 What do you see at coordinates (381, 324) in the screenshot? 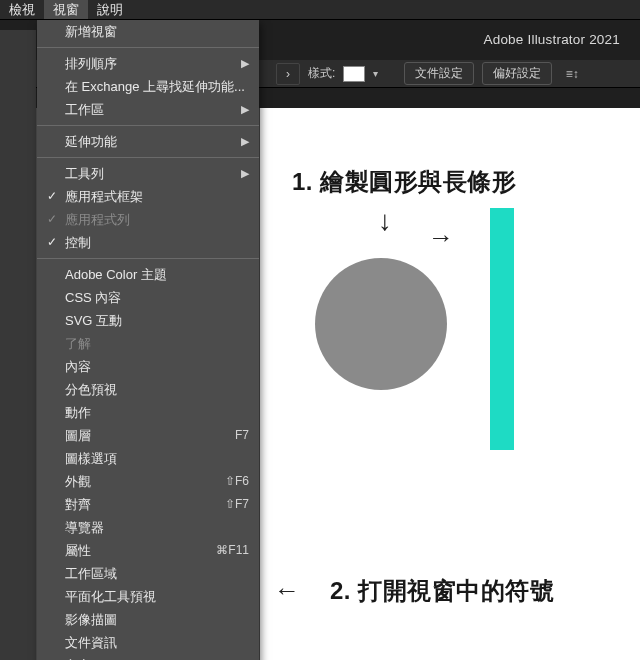
I see `circle-shape` at bounding box center [381, 324].